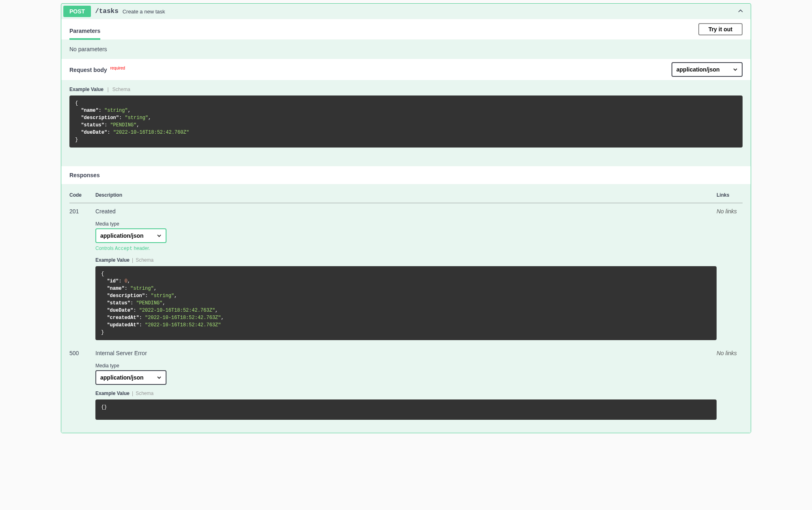 This screenshot has width=812, height=510. What do you see at coordinates (406, 11) in the screenshot?
I see `operation-summary: POST /tasks Create a new task` at bounding box center [406, 11].